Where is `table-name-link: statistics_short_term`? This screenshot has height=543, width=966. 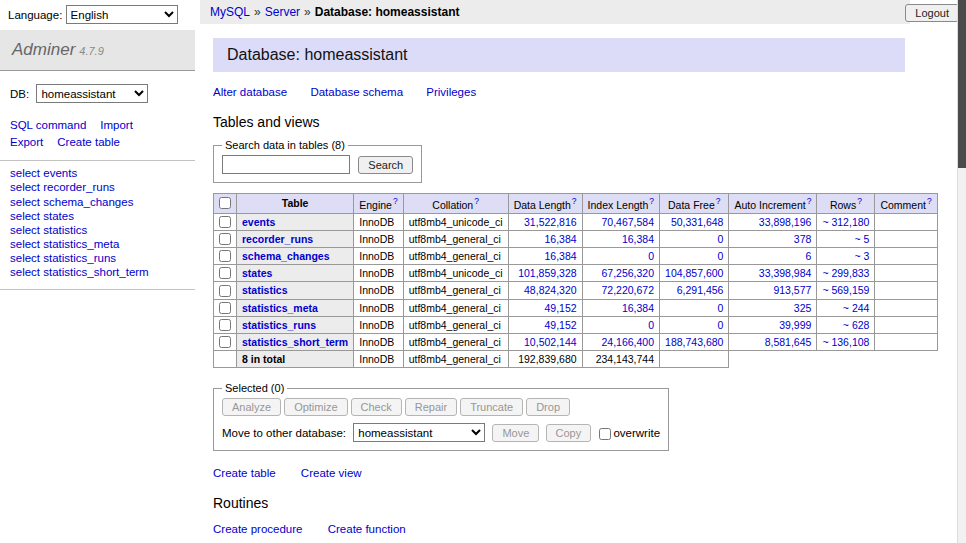
table-name-link: statistics_short_term is located at coordinates (295, 342).